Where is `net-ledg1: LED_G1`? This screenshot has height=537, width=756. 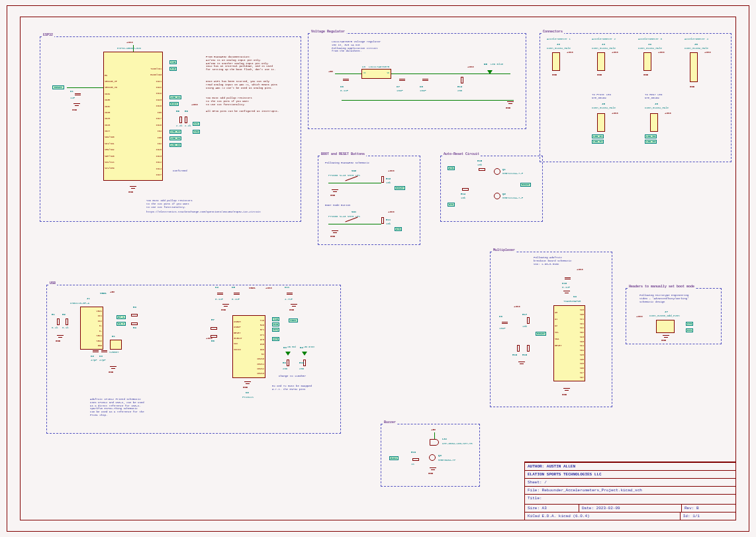 net-ledg1: LED_G1 is located at coordinates (175, 97).